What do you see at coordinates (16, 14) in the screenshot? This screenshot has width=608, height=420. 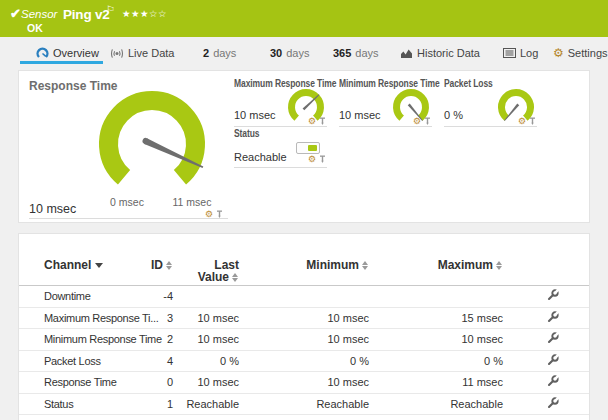 I see `status-check-icon: ✔` at bounding box center [16, 14].